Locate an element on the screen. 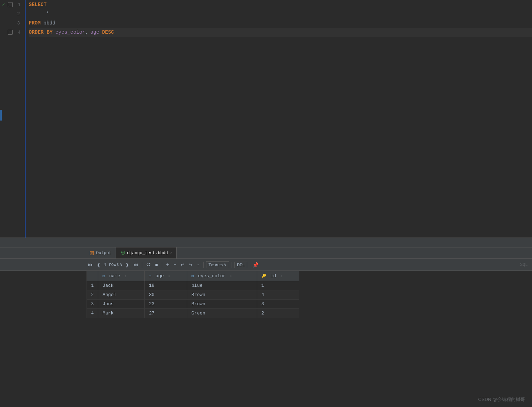 The image size is (532, 407). prev-page-button: ❮ is located at coordinates (99, 264).